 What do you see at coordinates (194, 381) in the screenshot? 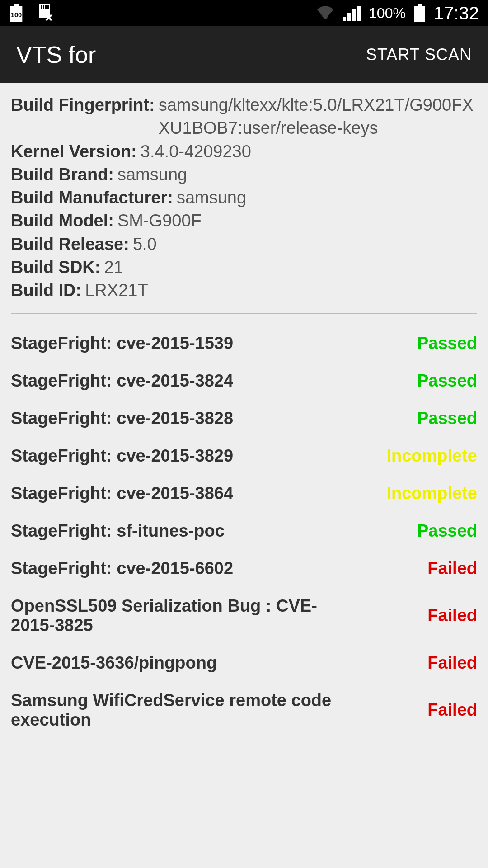
I see `test-name: StageFright: cve-2015-3824` at bounding box center [194, 381].